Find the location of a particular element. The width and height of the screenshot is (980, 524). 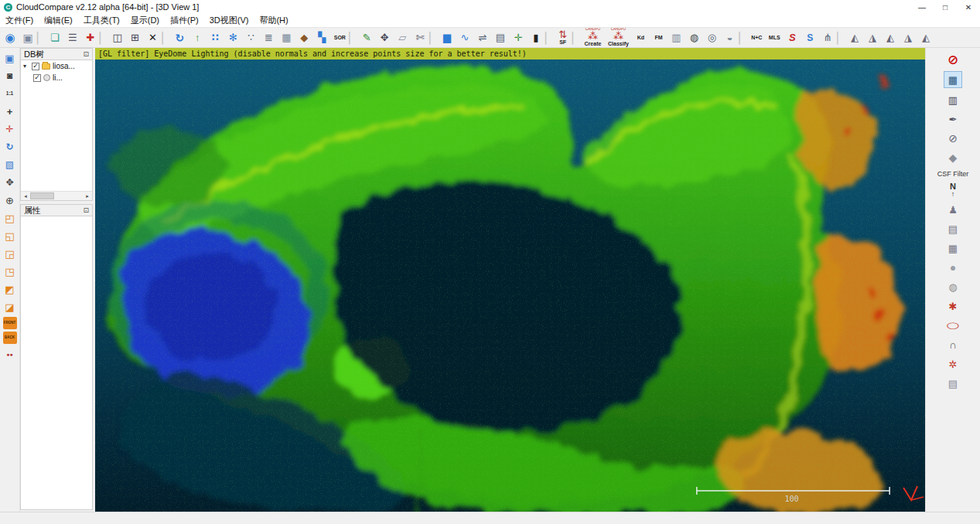

sor-filter-icon: SOR is located at coordinates (340, 38).